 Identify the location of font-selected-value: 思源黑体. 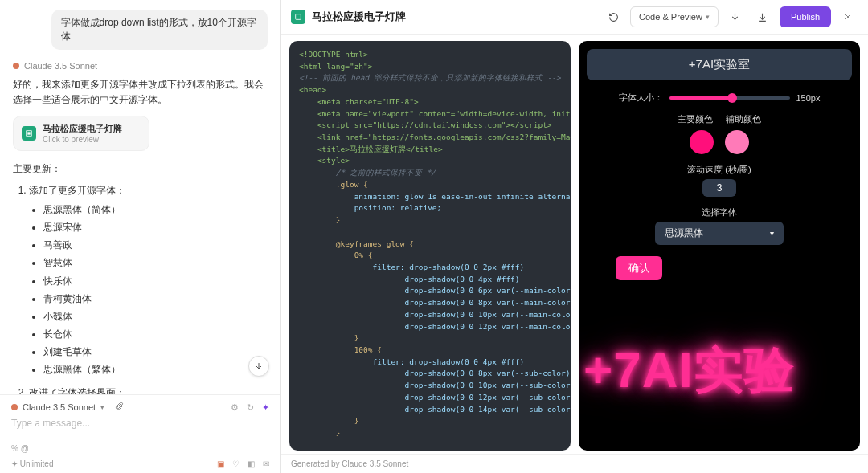
(684, 233).